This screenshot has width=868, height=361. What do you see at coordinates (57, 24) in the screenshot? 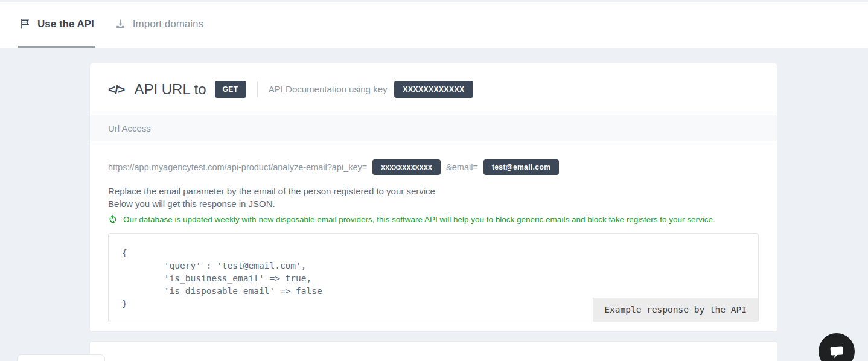
I see `tab-use-the-api: Use the API` at bounding box center [57, 24].